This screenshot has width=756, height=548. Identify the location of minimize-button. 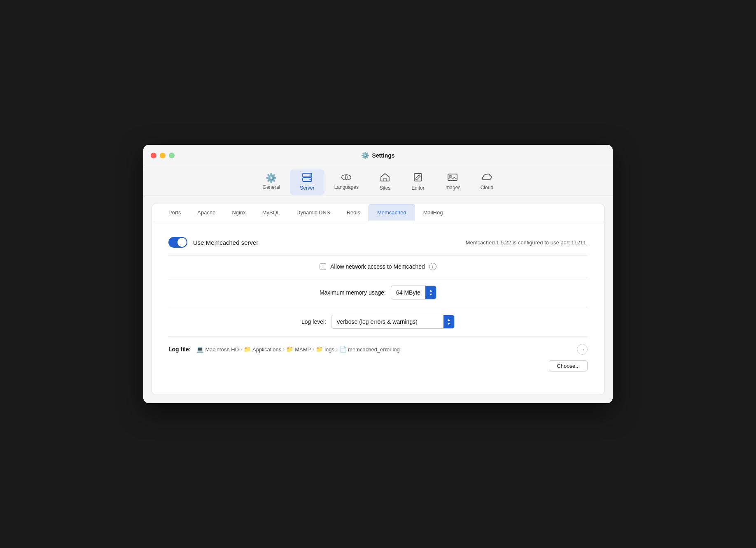
(163, 156).